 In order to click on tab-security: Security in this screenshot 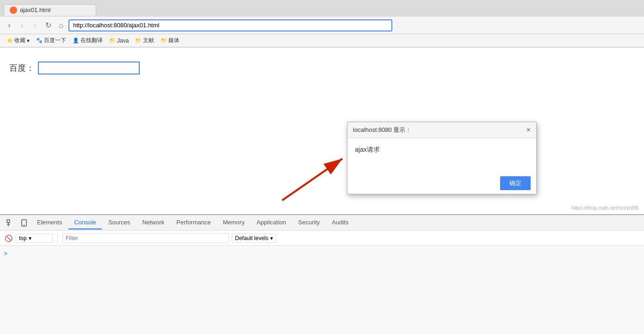, I will do `click(309, 223)`.